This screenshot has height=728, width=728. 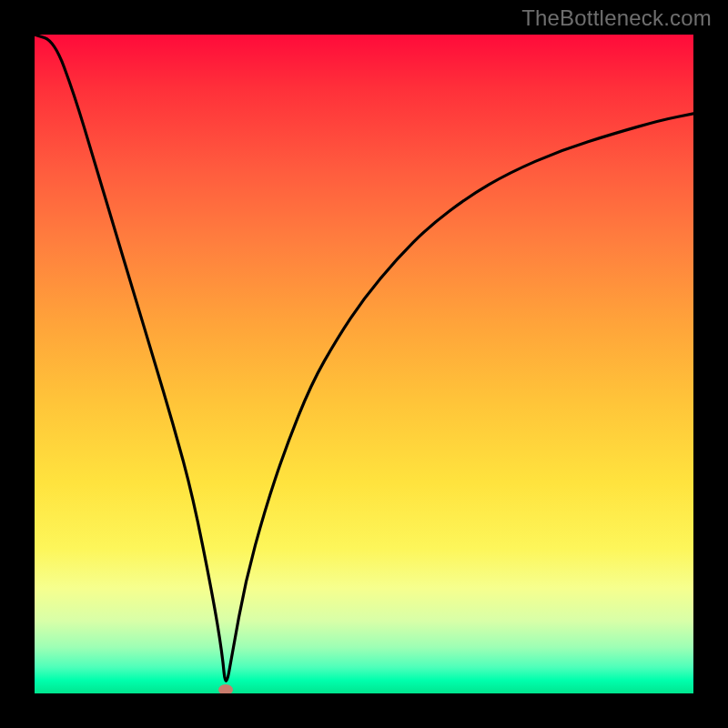 I want to click on min-point-marker, so click(x=226, y=689).